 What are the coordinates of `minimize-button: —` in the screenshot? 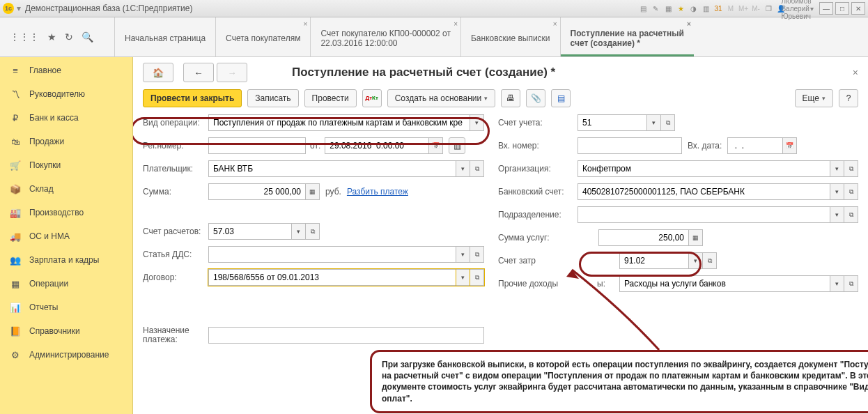 It's located at (826, 8).